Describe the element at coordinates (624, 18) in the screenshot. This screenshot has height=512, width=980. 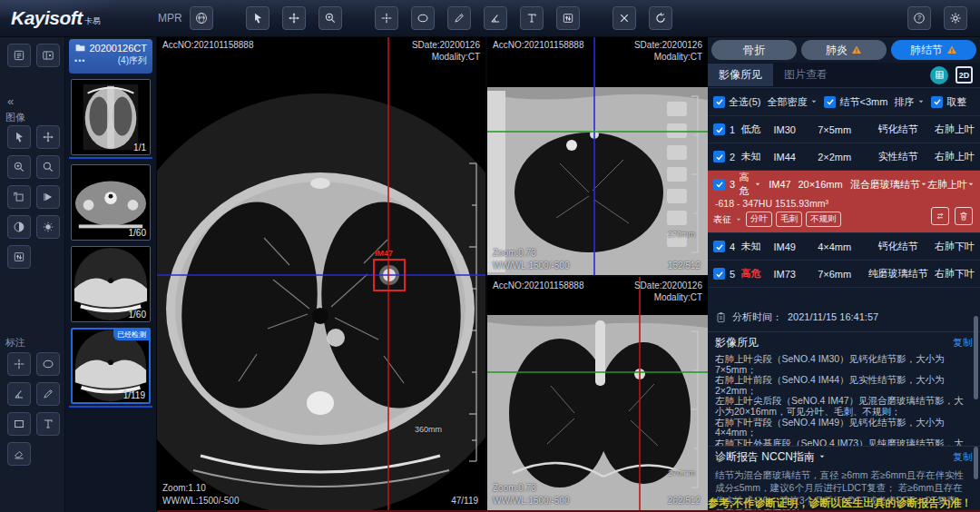
I see `delete-button` at that location.